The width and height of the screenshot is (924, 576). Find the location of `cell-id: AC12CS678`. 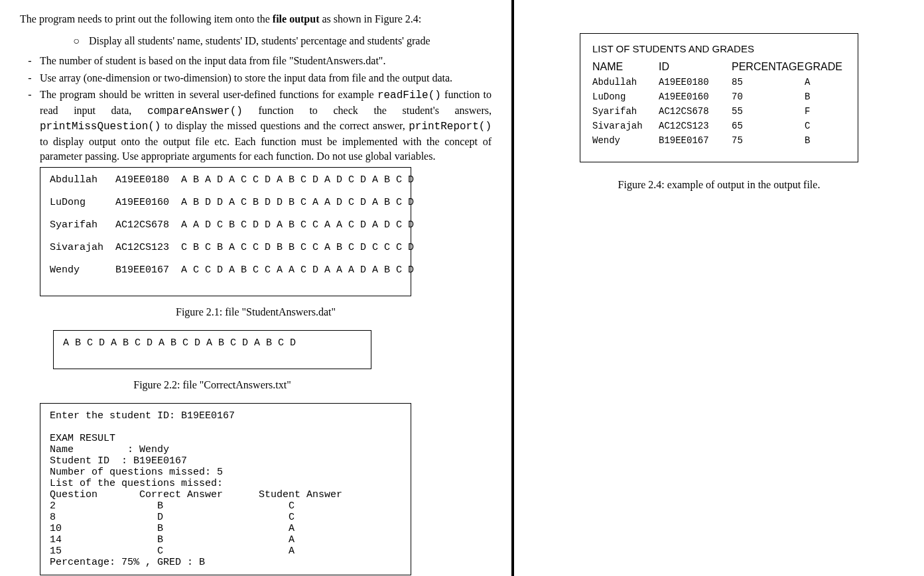

cell-id: AC12CS678 is located at coordinates (695, 111).